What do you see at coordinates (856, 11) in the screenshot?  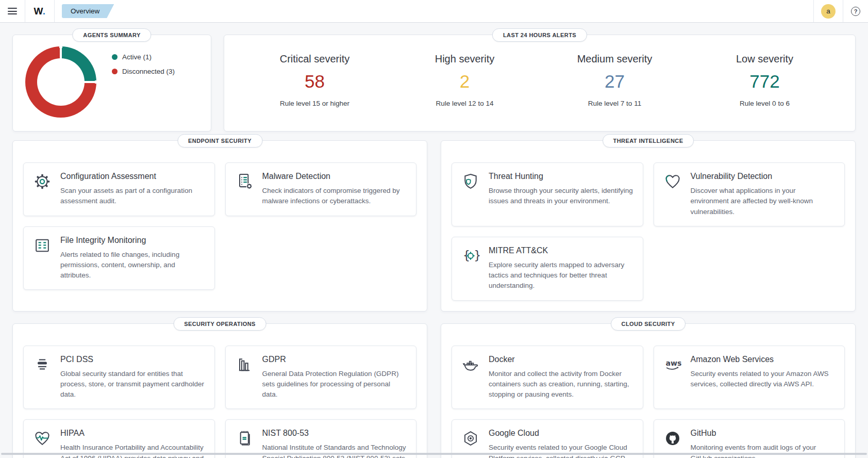 I see `help-button: ?` at bounding box center [856, 11].